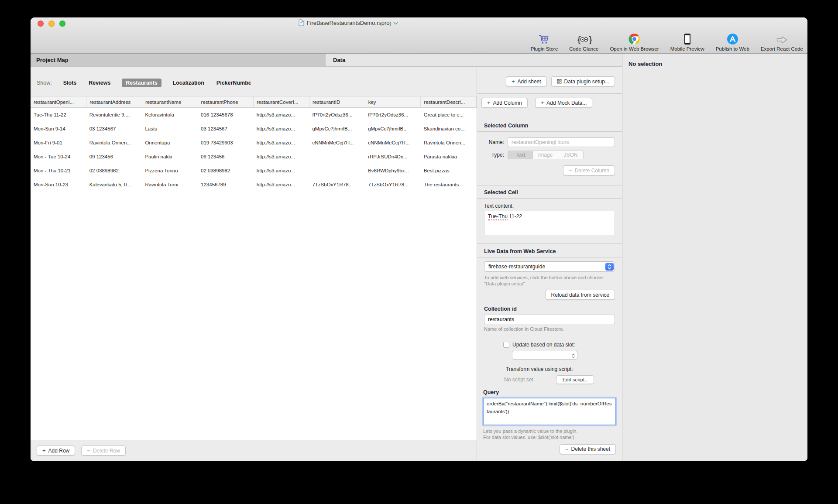 Image resolution: width=838 pixels, height=504 pixels. I want to click on toolbar-plugin-store: Plugin Store, so click(545, 42).